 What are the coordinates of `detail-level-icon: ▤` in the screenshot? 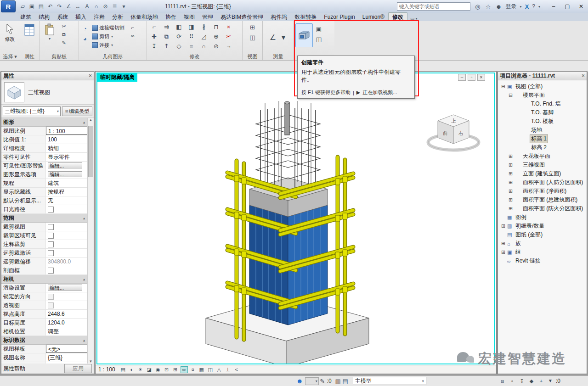 It's located at (123, 370).